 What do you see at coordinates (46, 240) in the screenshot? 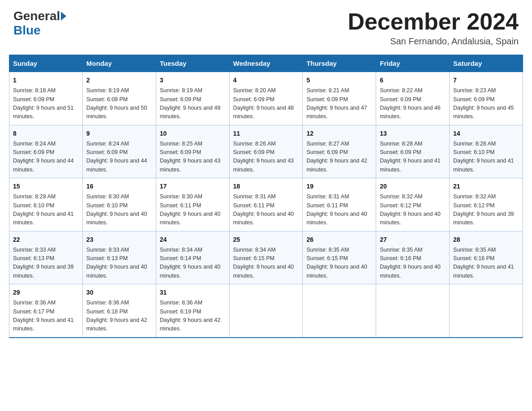
I see `day-number: 22` at bounding box center [46, 240].